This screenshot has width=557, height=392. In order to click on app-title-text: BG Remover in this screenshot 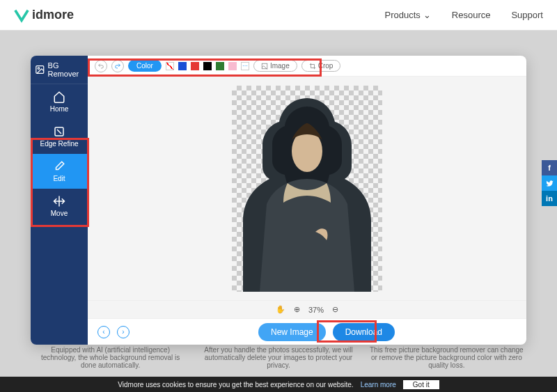, I will do `click(65, 70)`.